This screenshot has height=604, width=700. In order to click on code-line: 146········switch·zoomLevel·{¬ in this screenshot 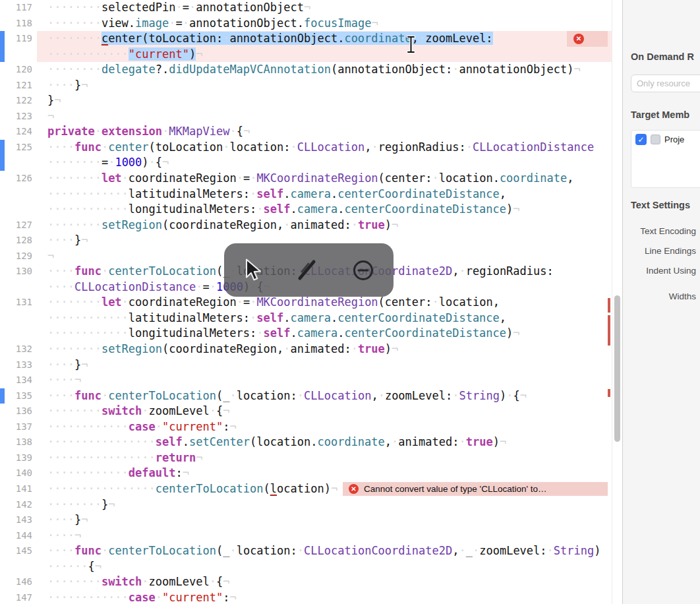, I will do `click(306, 582)`.